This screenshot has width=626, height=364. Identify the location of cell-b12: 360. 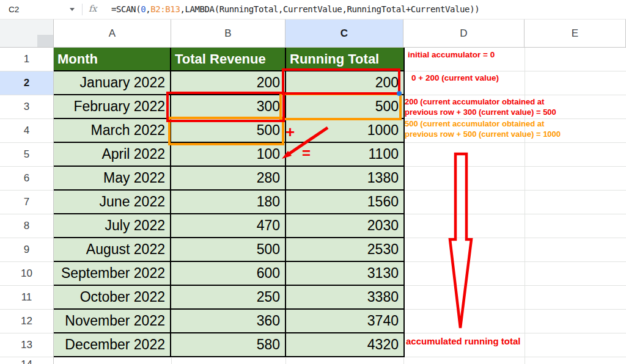
(229, 321).